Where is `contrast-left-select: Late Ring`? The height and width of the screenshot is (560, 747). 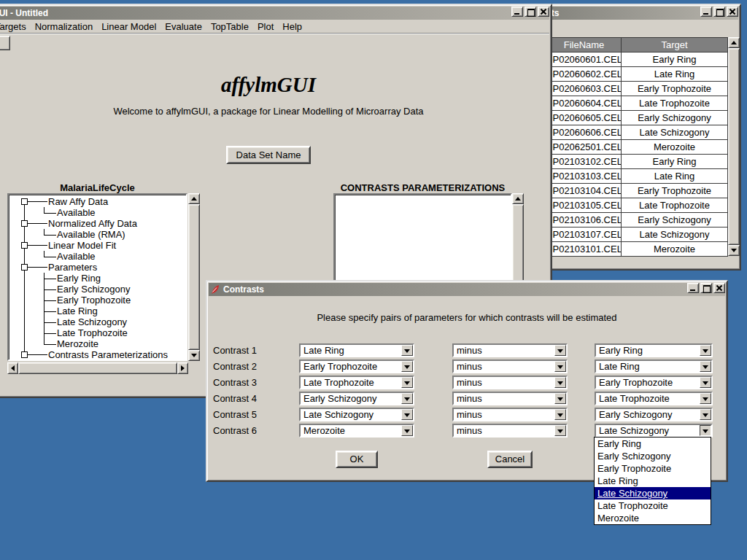
contrast-left-select: Late Ring is located at coordinates (357, 350).